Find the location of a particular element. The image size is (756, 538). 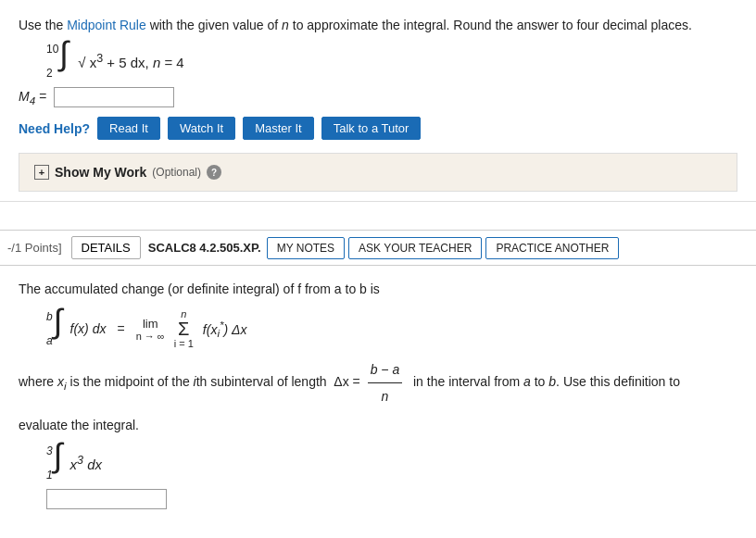

accumulated-change-text: The accumulated change (or definite inte… is located at coordinates (378, 290).